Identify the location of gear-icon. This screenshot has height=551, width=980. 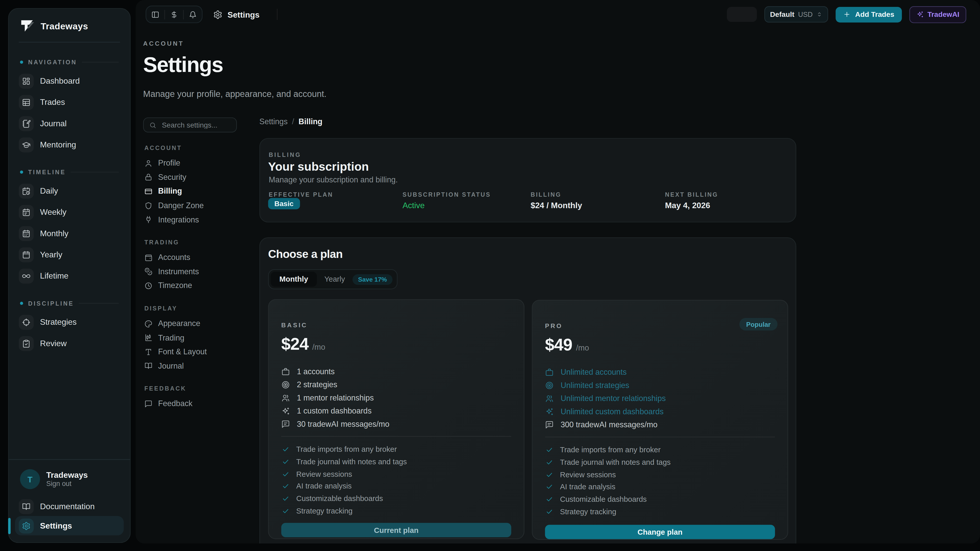
(218, 14).